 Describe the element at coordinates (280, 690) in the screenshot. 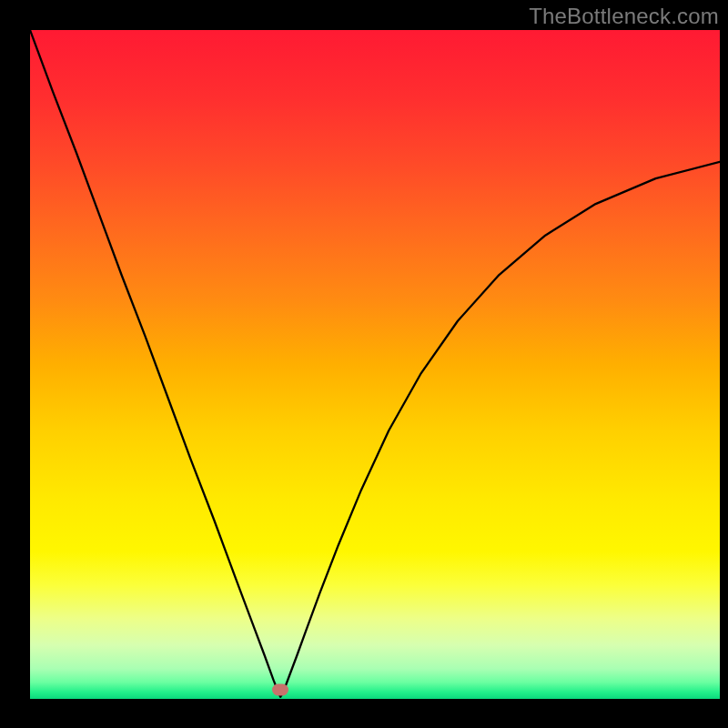

I see `optimum-marker` at that location.